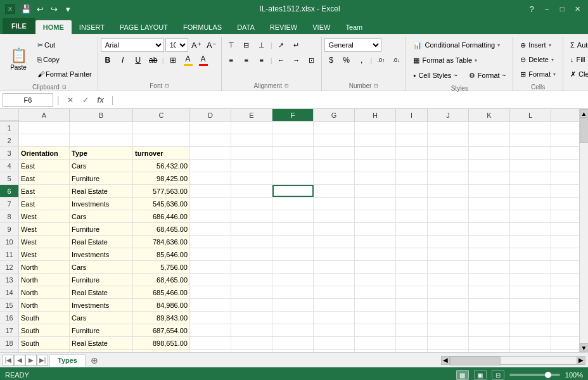 The image size is (588, 380). Describe the element at coordinates (10, 179) in the screenshot. I see `row-number: 5` at that location.